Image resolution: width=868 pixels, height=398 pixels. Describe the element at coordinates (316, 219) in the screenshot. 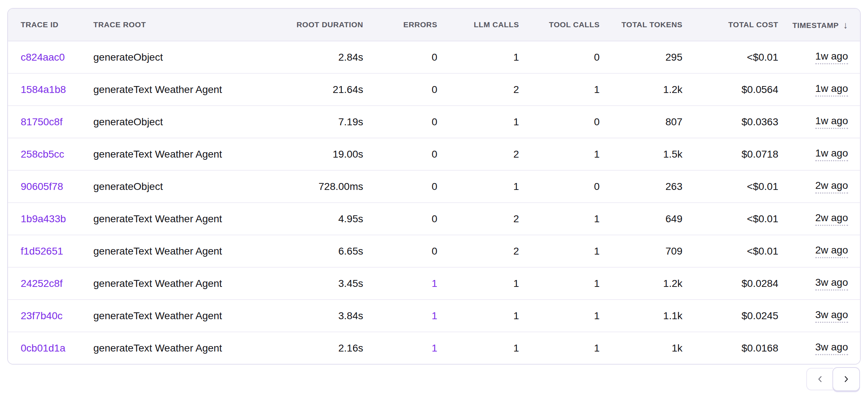

I see `root-duration-cell: 4.95s` at that location.